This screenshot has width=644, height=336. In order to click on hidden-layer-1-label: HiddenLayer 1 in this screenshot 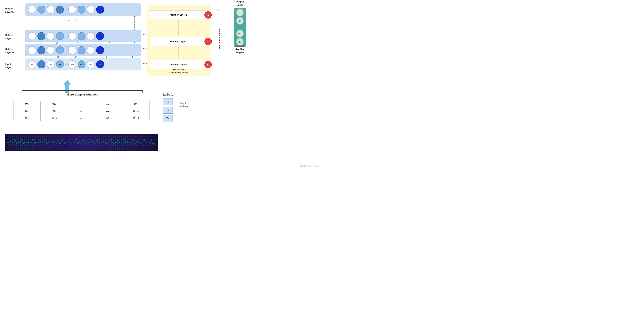, I will do `click(14, 37)`.